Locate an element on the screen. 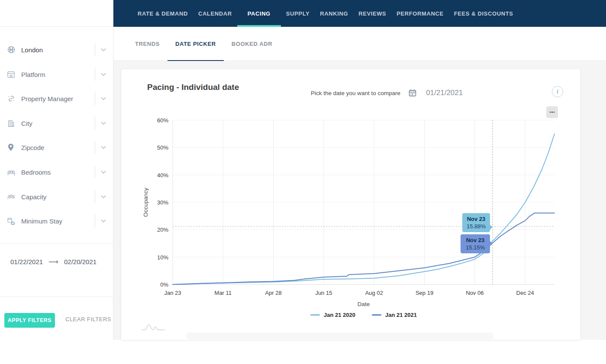 The image size is (606, 364). svg-text: Apr 28 is located at coordinates (273, 293).